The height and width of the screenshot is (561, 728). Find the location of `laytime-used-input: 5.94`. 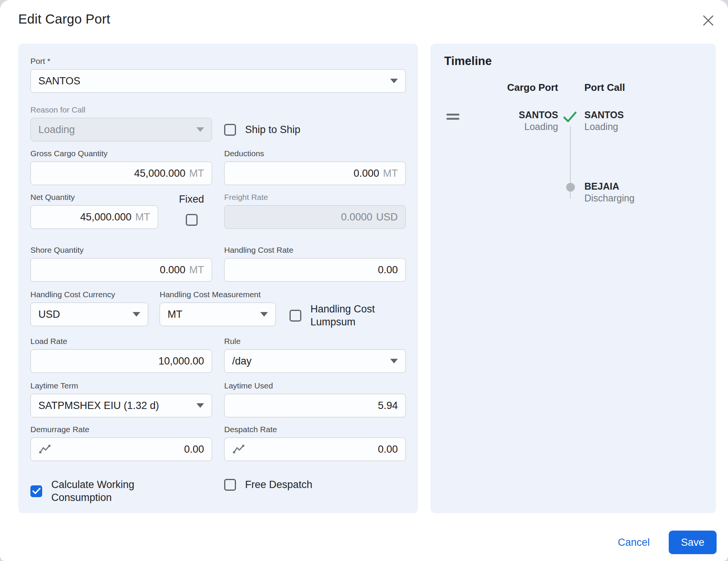

laytime-used-input: 5.94 is located at coordinates (315, 406).